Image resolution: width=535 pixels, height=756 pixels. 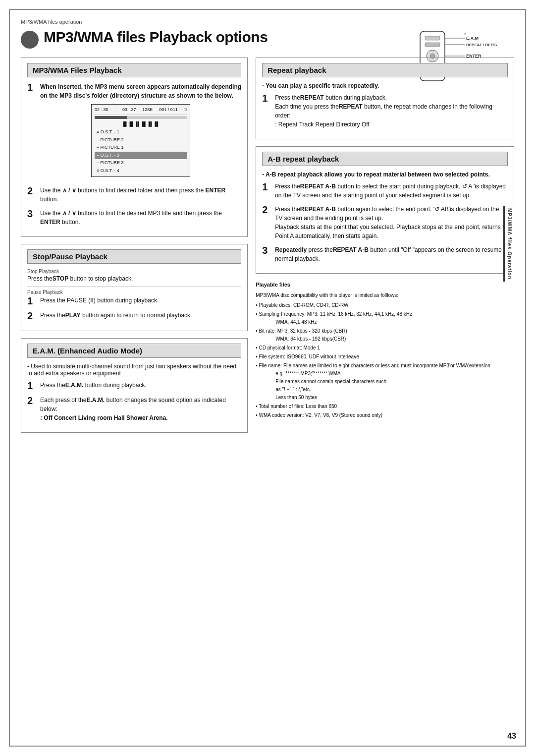 I want to click on step3-text5: button., so click(x=71, y=222).